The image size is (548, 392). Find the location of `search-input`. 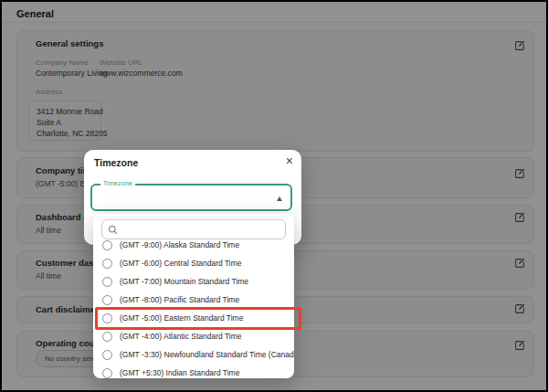

search-input is located at coordinates (201, 229).